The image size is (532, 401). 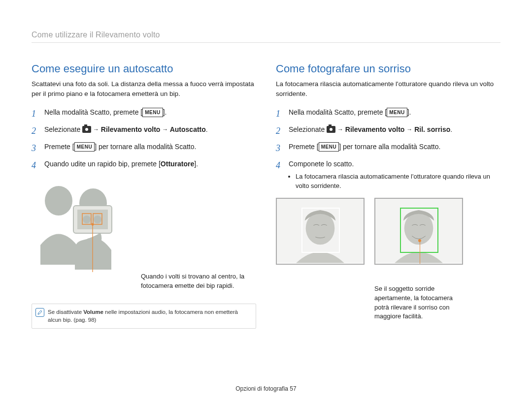 I want to click on step-4: Componete lo scatto. La fotocamera rilas…, so click(x=388, y=175).